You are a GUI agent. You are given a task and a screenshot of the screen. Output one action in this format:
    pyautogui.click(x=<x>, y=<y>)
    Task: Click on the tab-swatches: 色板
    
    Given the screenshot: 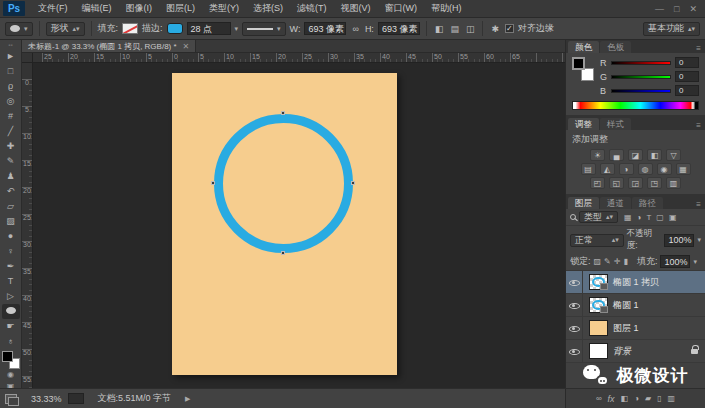 What is the action you would take?
    pyautogui.click(x=616, y=47)
    